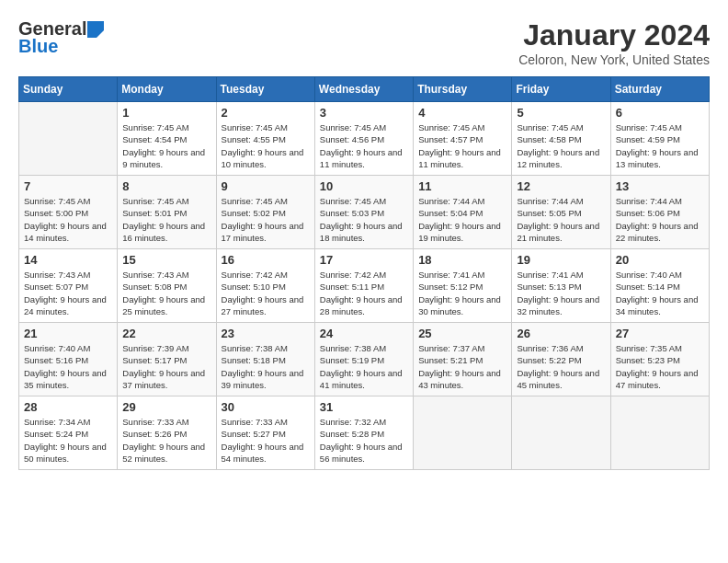 The height and width of the screenshot is (563, 728). Describe the element at coordinates (660, 232) in the screenshot. I see `daylight-text: Daylight: 9 hours and 22 minutes.` at that location.